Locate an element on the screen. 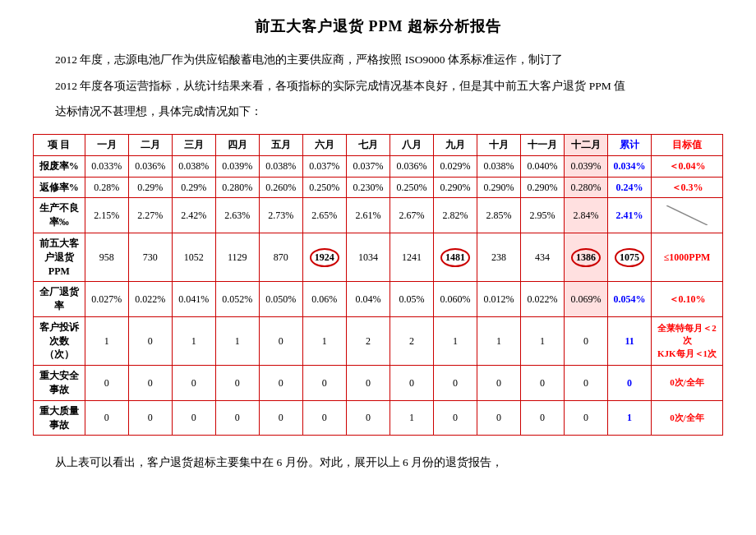  col-header-aug: 八月 is located at coordinates (411, 145).